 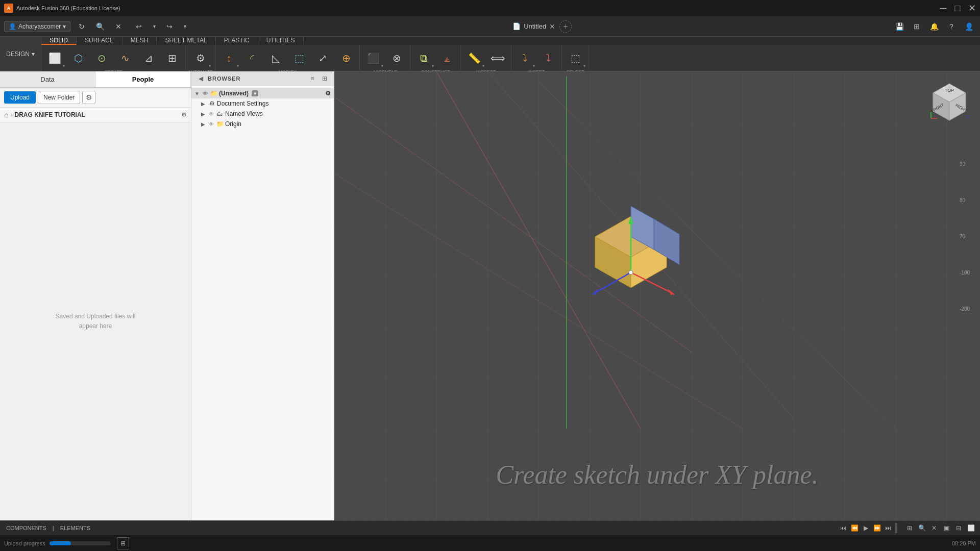 What do you see at coordinates (37, 27) in the screenshot?
I see `account-button: 👤 Acharyascomer ▾` at bounding box center [37, 27].